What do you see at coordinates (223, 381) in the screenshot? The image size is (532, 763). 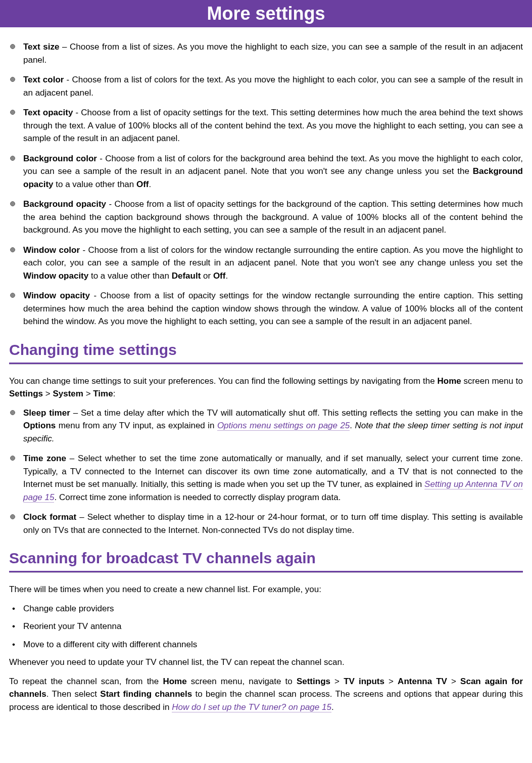 I see `text: You can change time settings to suit you…` at bounding box center [223, 381].